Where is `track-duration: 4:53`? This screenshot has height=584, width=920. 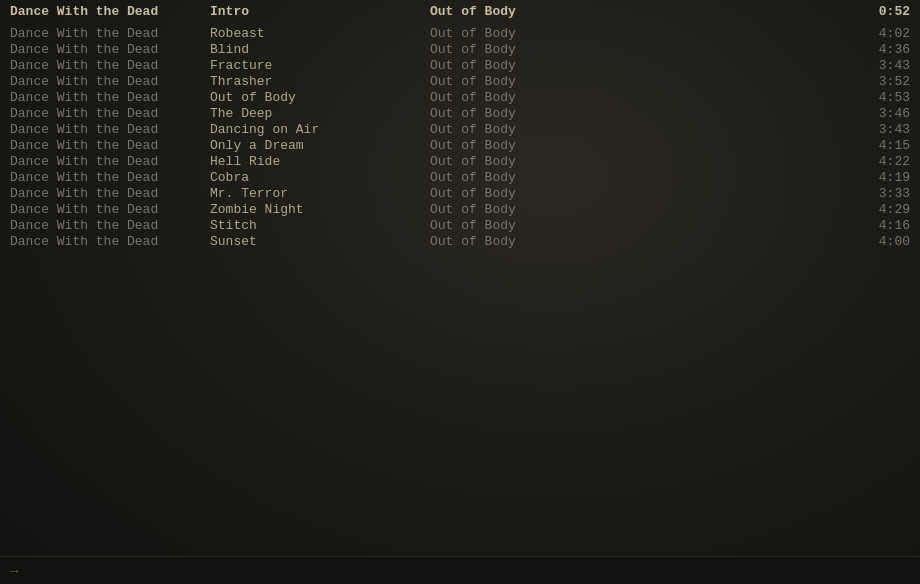 track-duration: 4:53 is located at coordinates (880, 98).